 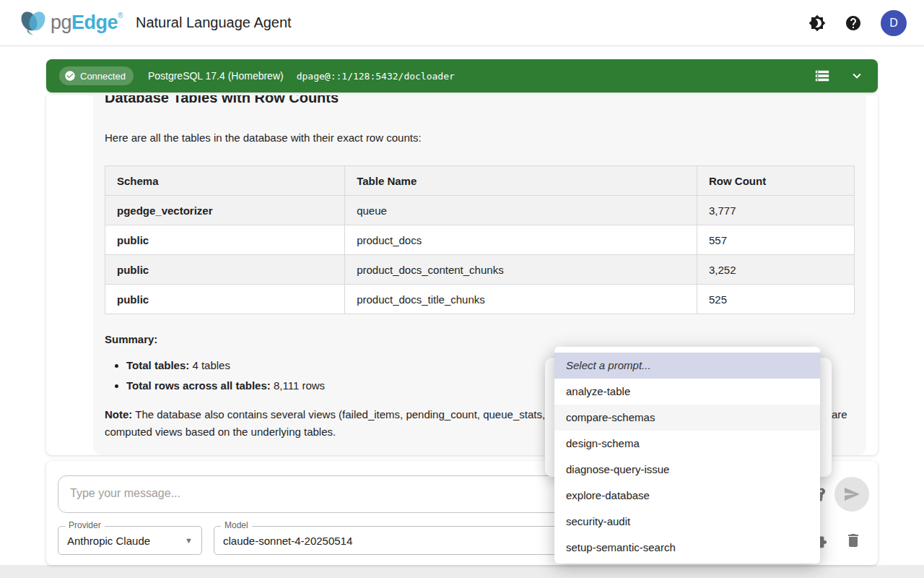 I want to click on cell-row-count: 525, so click(x=776, y=299).